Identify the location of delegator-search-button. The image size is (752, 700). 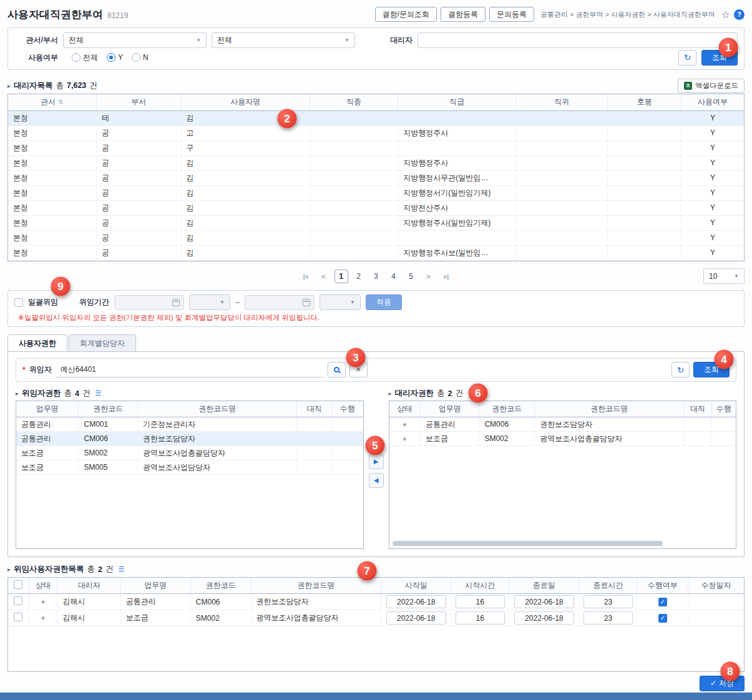
(337, 369).